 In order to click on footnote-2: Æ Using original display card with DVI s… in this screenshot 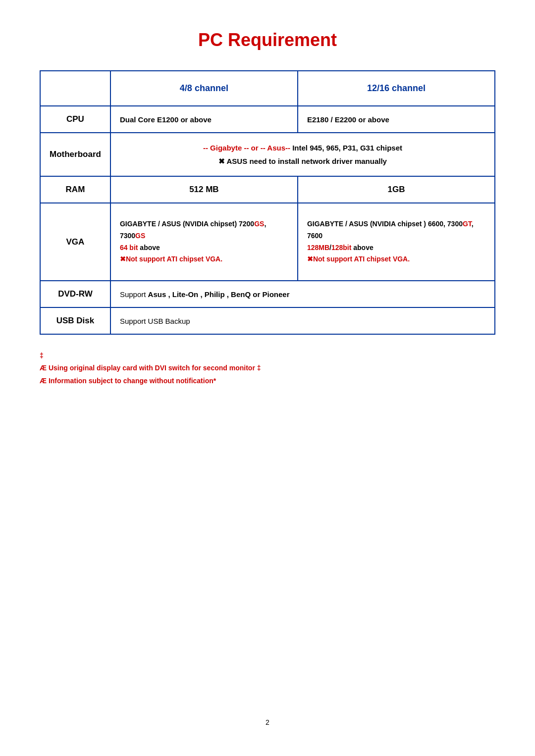, I will do `click(268, 368)`.